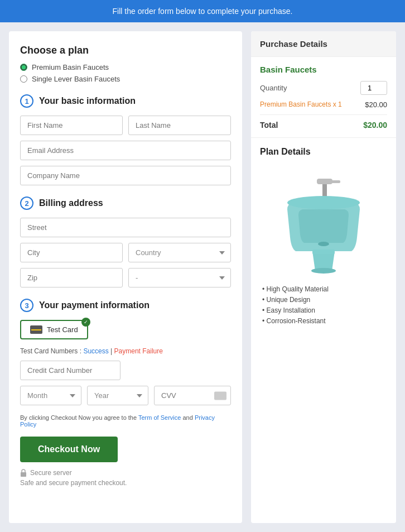 This screenshot has height=532, width=405. Describe the element at coordinates (324, 97) in the screenshot. I see `purchase-details-body: Basin Faucets Quantity Premium Basin Fau…` at that location.